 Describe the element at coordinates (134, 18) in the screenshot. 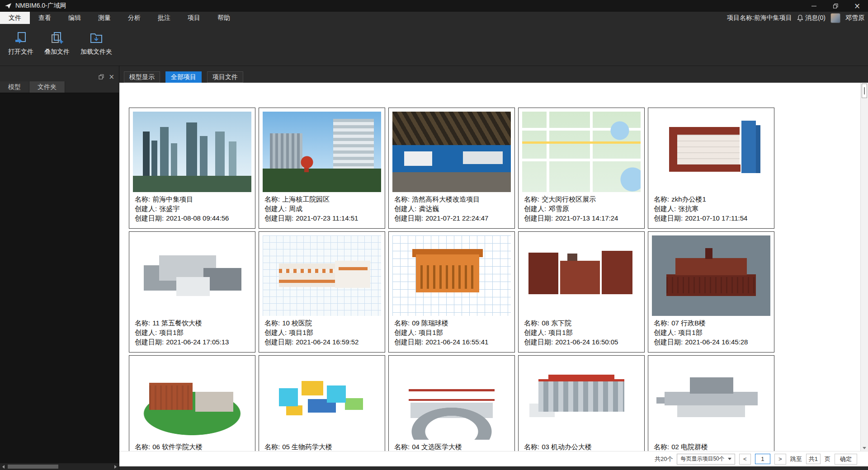

I see `menu-item-analyze: 分析` at that location.